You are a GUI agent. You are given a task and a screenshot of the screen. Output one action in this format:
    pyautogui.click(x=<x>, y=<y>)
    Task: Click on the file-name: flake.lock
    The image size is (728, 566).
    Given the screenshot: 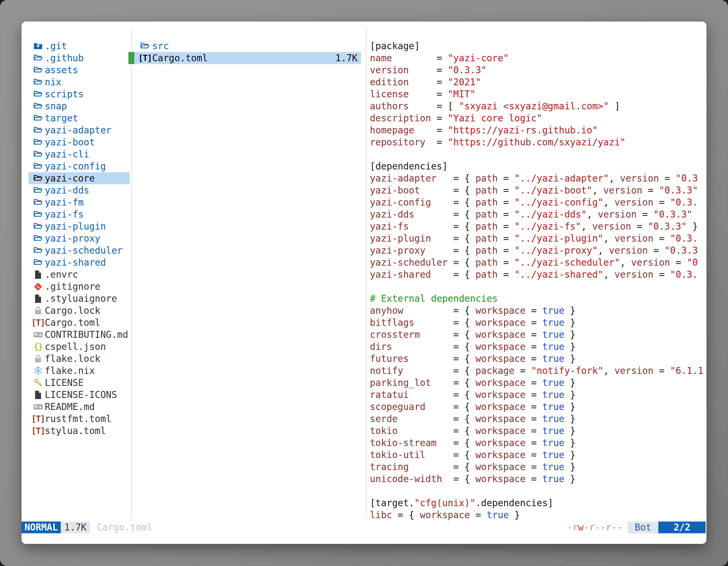 What is the action you would take?
    pyautogui.click(x=73, y=359)
    